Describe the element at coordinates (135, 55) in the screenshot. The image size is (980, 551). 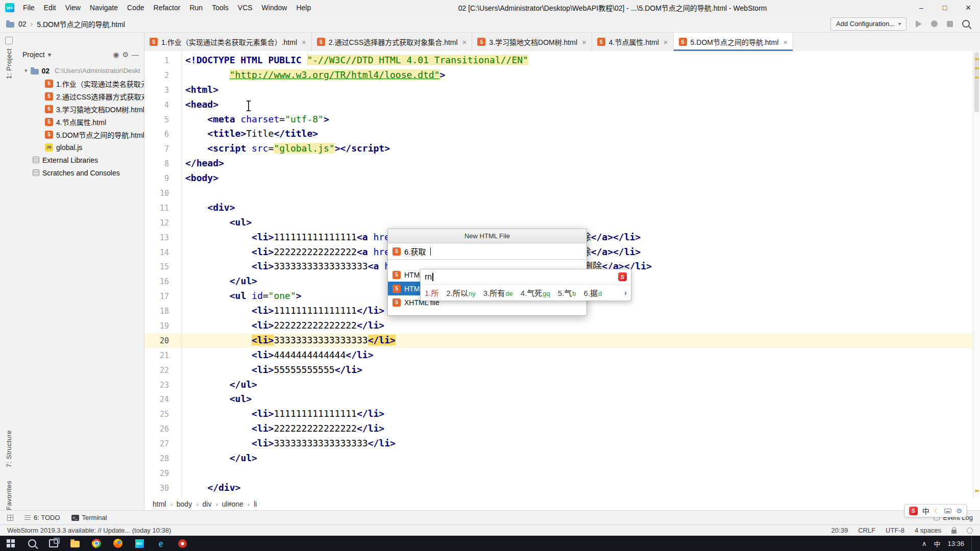
I see `hide-panel-icon: —` at that location.